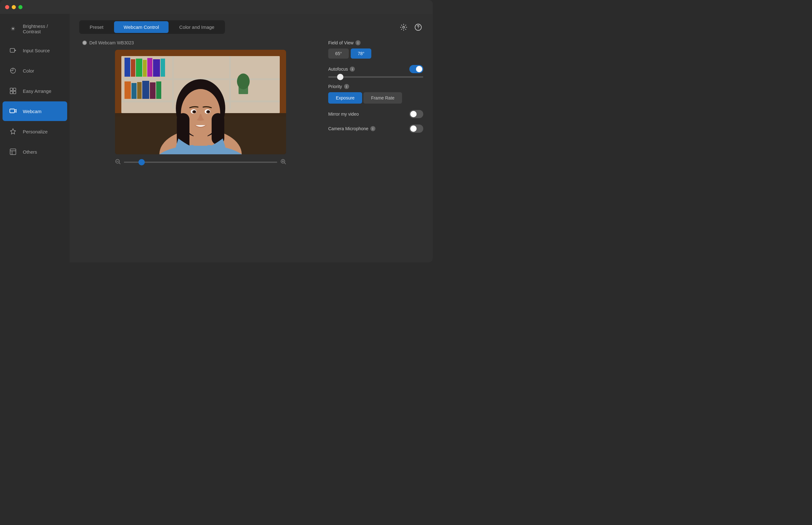 This screenshot has width=812, height=525. What do you see at coordinates (344, 43) in the screenshot?
I see `fov-label: Field of View i` at bounding box center [344, 43].